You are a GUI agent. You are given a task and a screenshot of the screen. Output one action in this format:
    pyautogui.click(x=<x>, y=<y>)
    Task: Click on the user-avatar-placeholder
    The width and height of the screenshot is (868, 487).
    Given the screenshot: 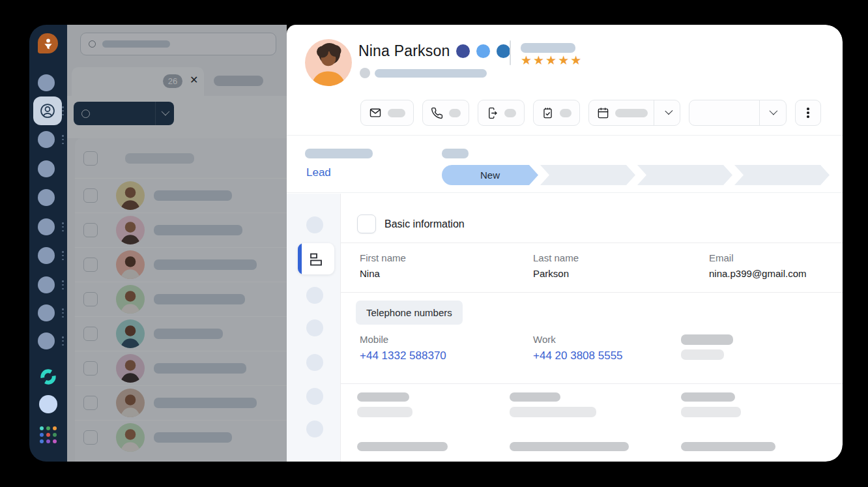 What is the action you would take?
    pyautogui.click(x=48, y=404)
    